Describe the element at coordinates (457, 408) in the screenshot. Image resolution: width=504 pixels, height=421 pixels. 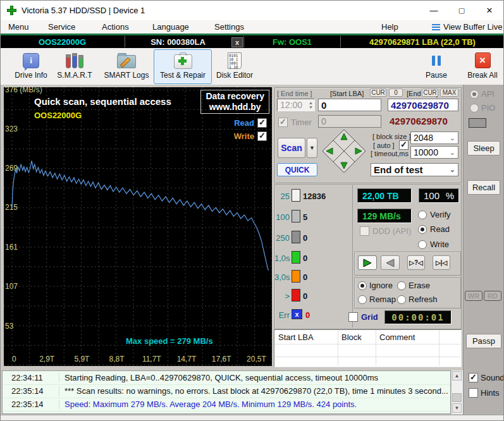
I see `scroll-down-icon: ▼` at that location.